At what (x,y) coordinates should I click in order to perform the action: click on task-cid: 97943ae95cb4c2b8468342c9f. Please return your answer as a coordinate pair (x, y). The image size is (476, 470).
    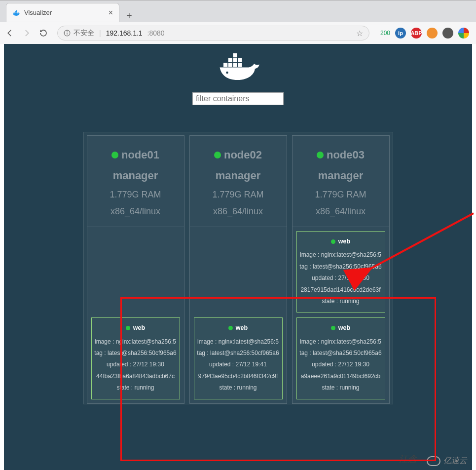
    Looking at the image, I should click on (238, 376).